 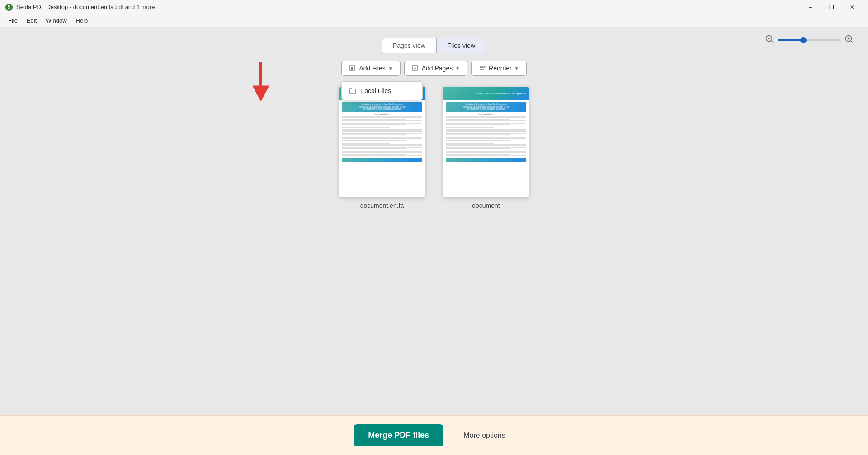 What do you see at coordinates (399, 436) in the screenshot?
I see `merge-pdf-button: Merge PDF files` at bounding box center [399, 436].